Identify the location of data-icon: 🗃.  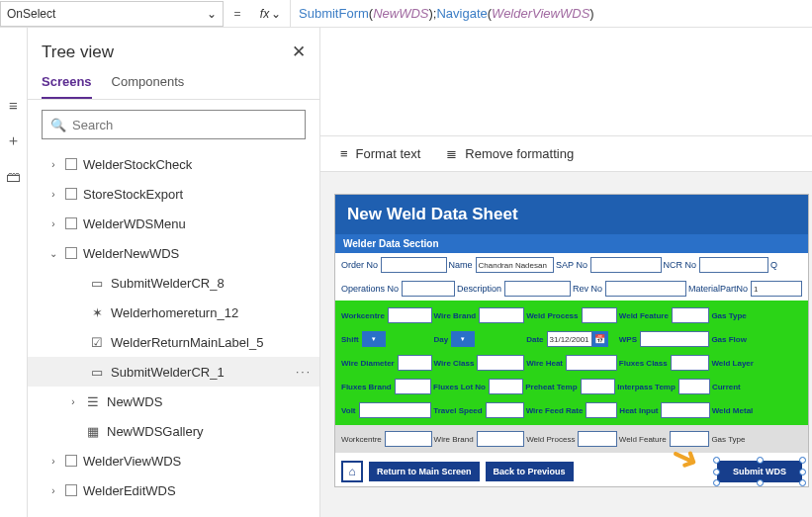
(14, 176).